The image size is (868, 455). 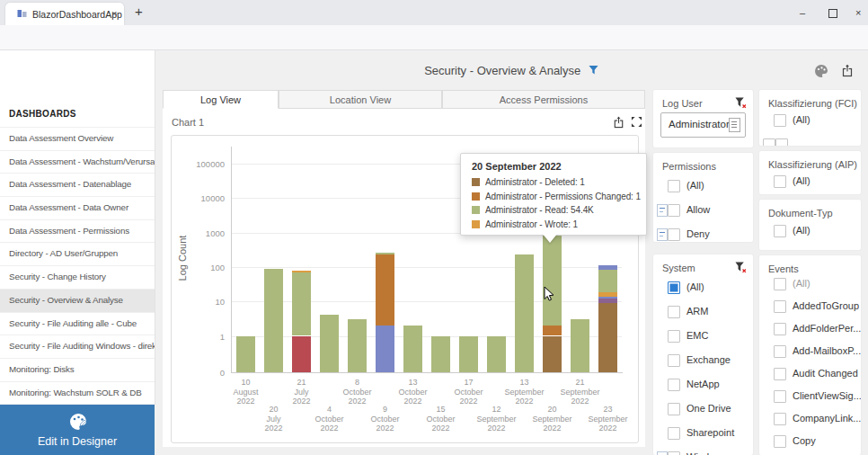 What do you see at coordinates (77, 138) in the screenshot?
I see `sidebar-item: Data Assessment Overview` at bounding box center [77, 138].